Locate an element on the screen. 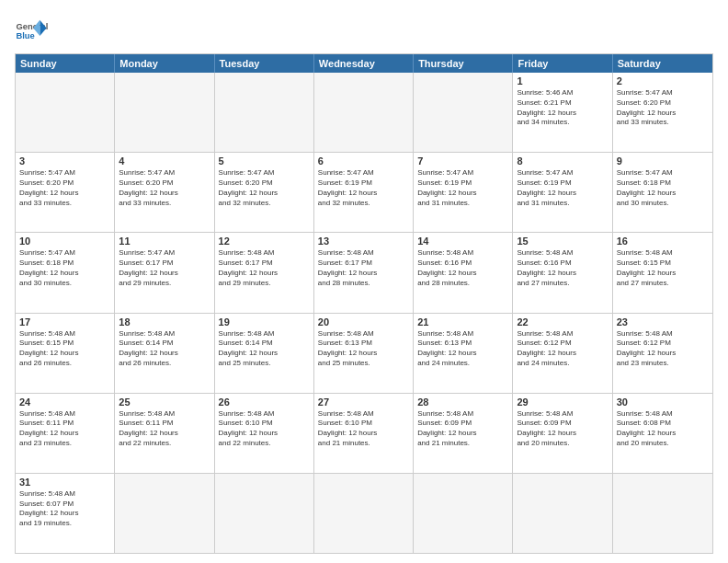  calendar-week-row: 10Sunrise: 5:47 AM Sunset: 6:18 PM Dayli… is located at coordinates (364, 272).